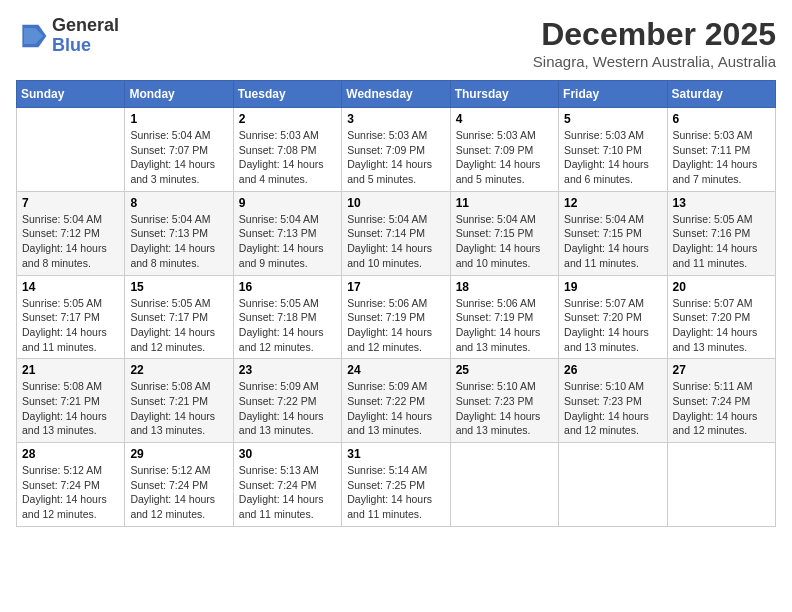 This screenshot has height=612, width=792. Describe the element at coordinates (178, 370) in the screenshot. I see `day-number: 22` at that location.